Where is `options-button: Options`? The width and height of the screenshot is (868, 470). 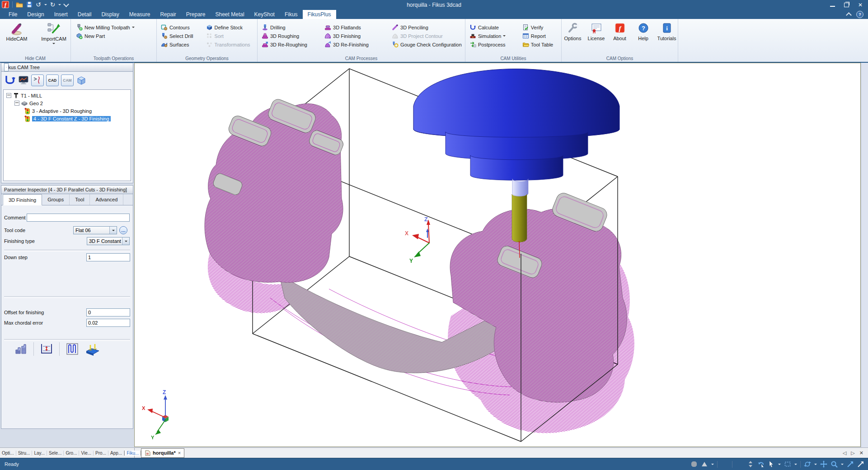 options-button: Options is located at coordinates (573, 32).